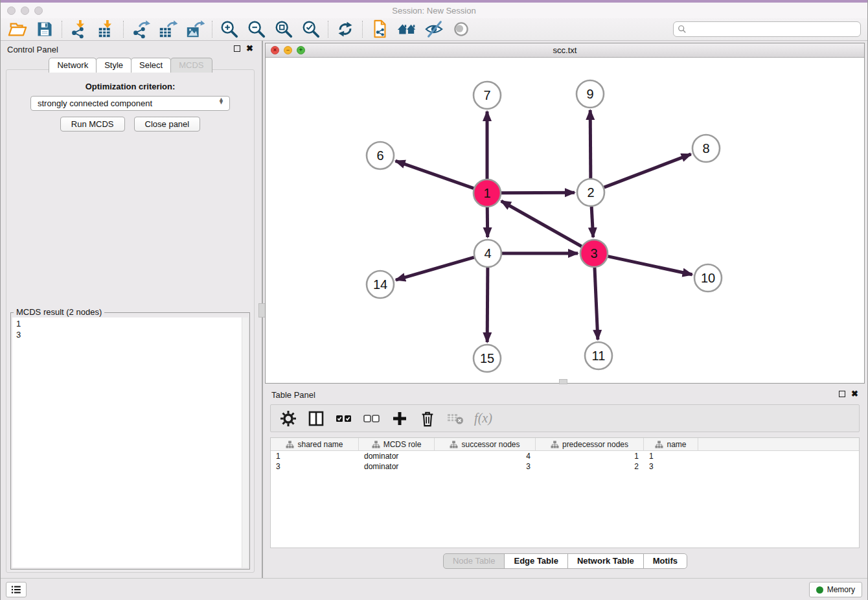  I want to click on table-tab-network-table: Network Table, so click(606, 561).